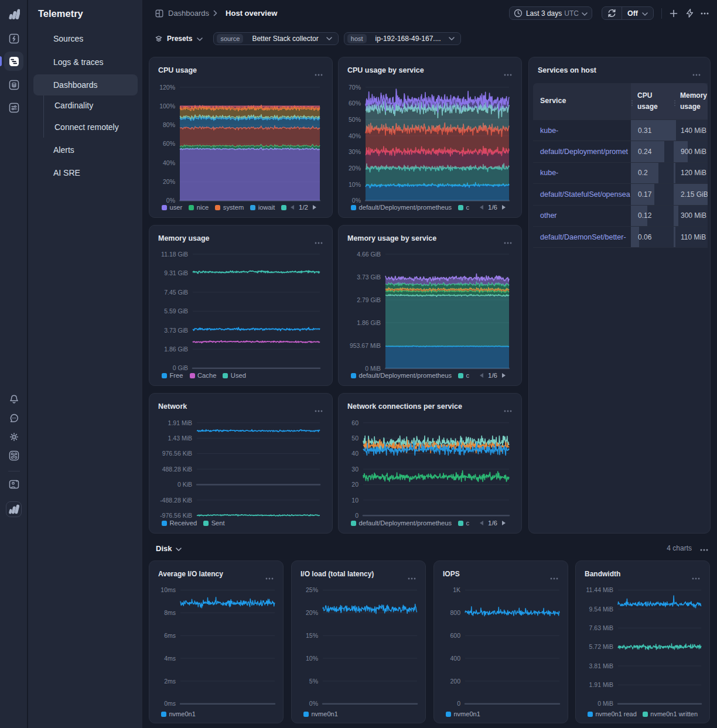  I want to click on svg-text: 2ms, so click(170, 681).